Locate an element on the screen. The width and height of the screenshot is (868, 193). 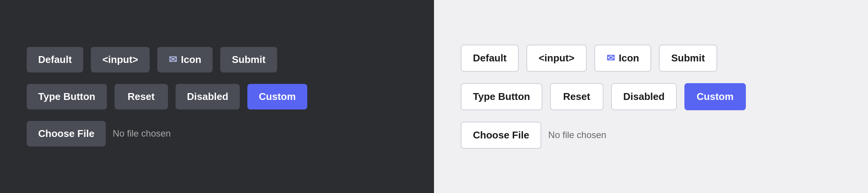
light-custom-button: Custom is located at coordinates (715, 97).